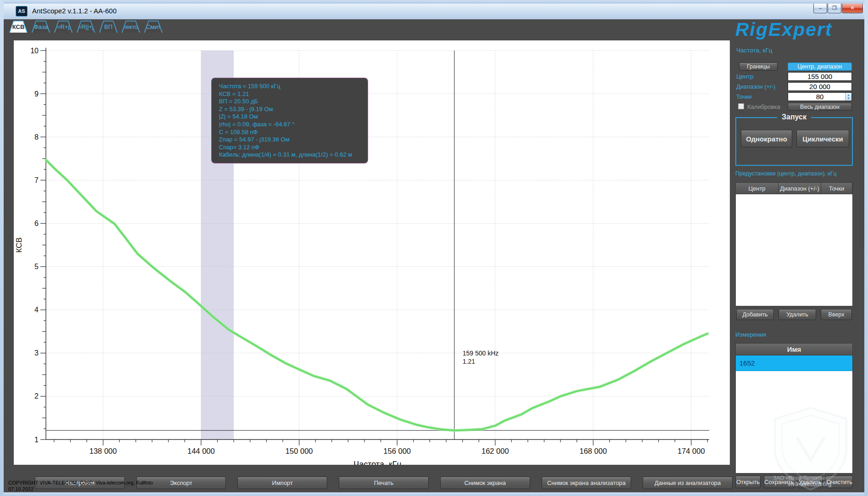 The width and height of the screenshot is (868, 496). Describe the element at coordinates (848, 96) in the screenshot. I see `points-spinner: ▲▼` at that location.